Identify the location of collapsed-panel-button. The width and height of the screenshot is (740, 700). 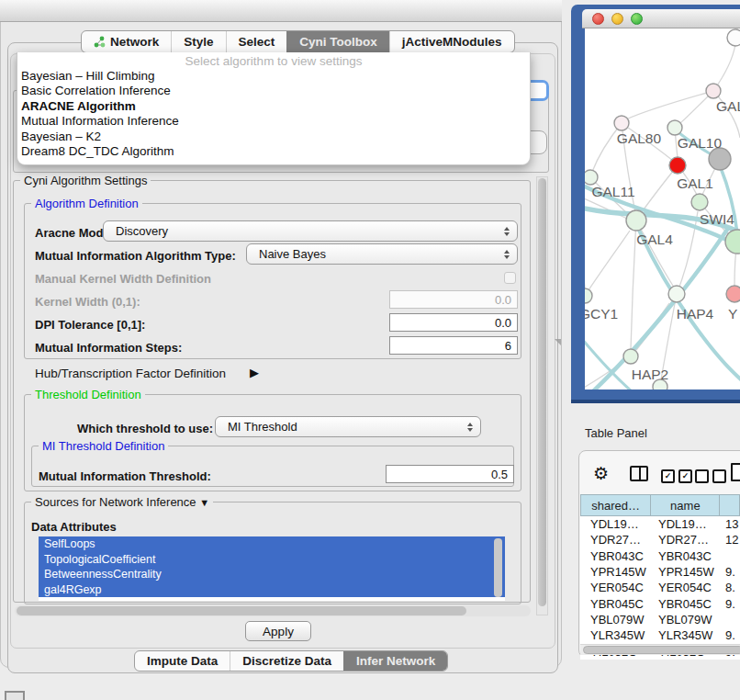
(15, 695).